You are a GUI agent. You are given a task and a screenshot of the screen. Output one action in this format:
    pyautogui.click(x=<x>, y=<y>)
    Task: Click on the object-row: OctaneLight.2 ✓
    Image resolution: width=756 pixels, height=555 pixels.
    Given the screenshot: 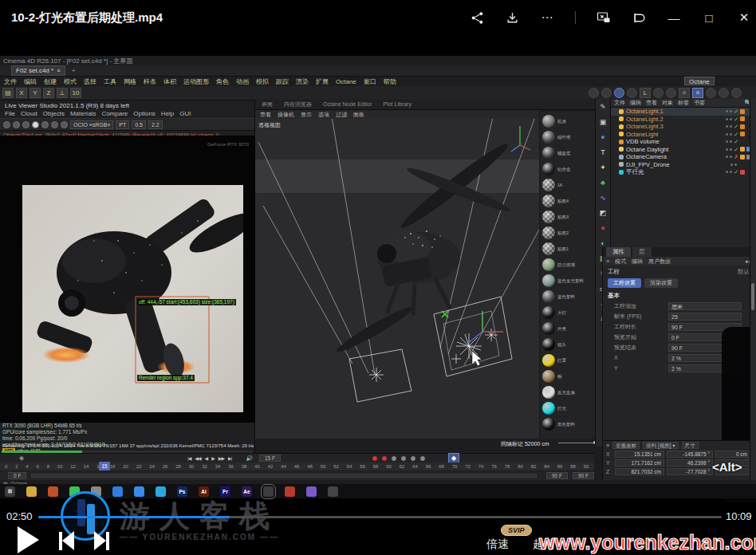 What is the action you would take?
    pyautogui.click(x=683, y=120)
    